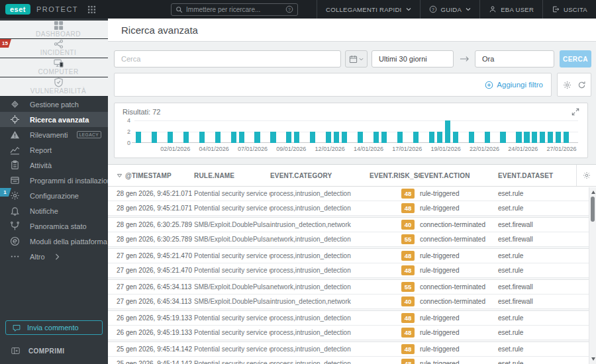 The image size is (596, 364). Describe the element at coordinates (537, 176) in the screenshot. I see `column-header-event_dataset: EVENT.DATASET` at that location.